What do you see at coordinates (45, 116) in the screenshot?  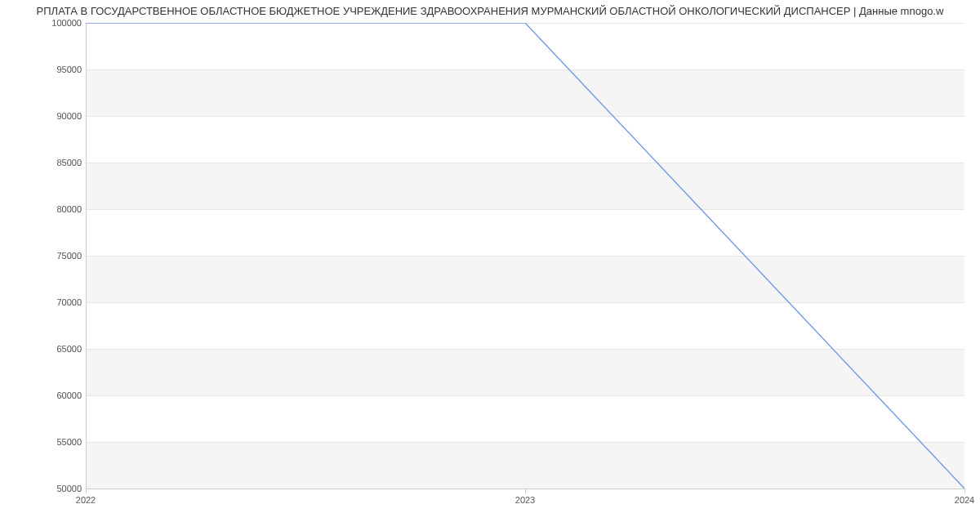 I see `y-tick-label: 90000` at bounding box center [45, 116].